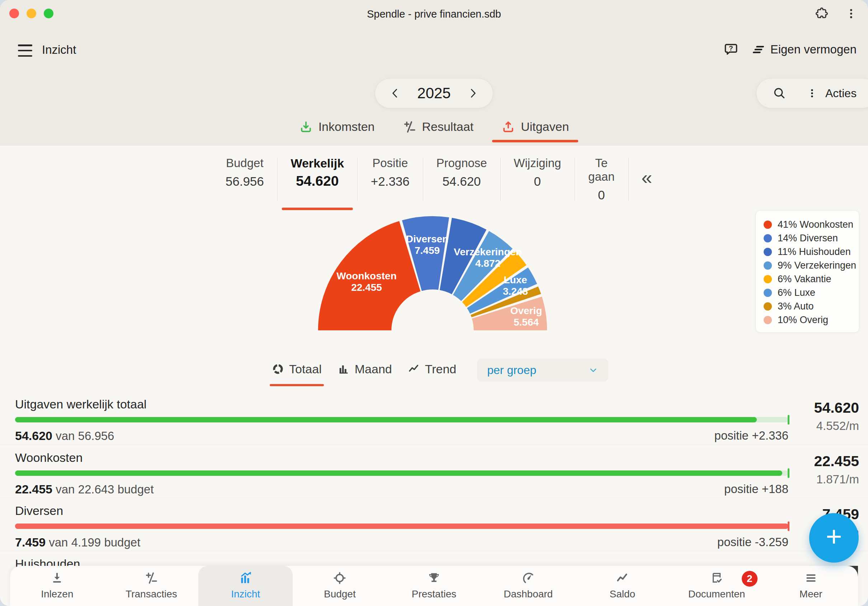 This screenshot has height=606, width=868. I want to click on page-title: Inzicht, so click(59, 50).